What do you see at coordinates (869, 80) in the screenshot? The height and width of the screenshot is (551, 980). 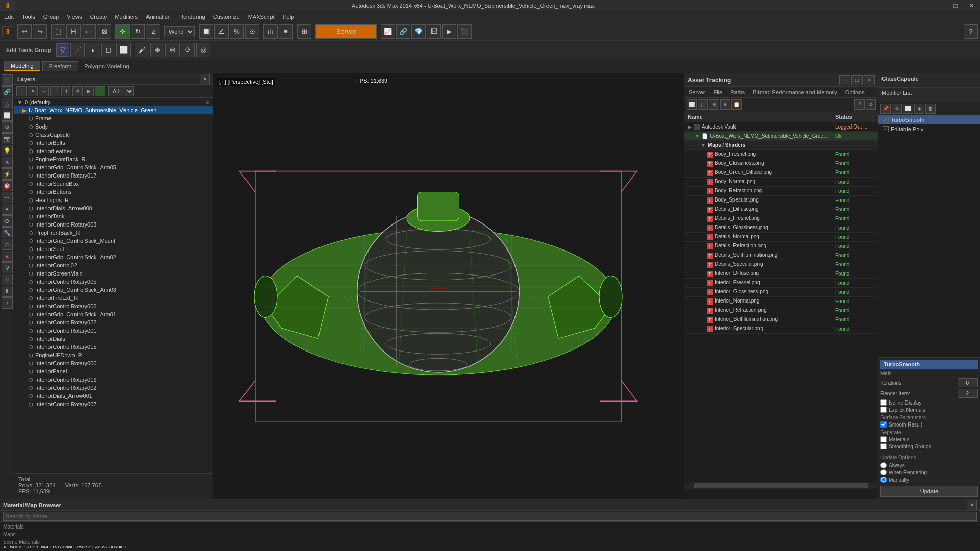 I see `asset-close-button: ✕` at bounding box center [869, 80].